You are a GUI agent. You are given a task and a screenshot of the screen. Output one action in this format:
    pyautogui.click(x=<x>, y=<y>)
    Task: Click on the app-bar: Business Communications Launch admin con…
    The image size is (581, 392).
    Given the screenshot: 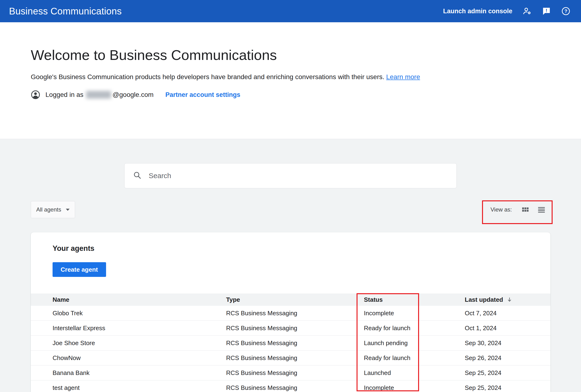 What is the action you would take?
    pyautogui.click(x=290, y=11)
    